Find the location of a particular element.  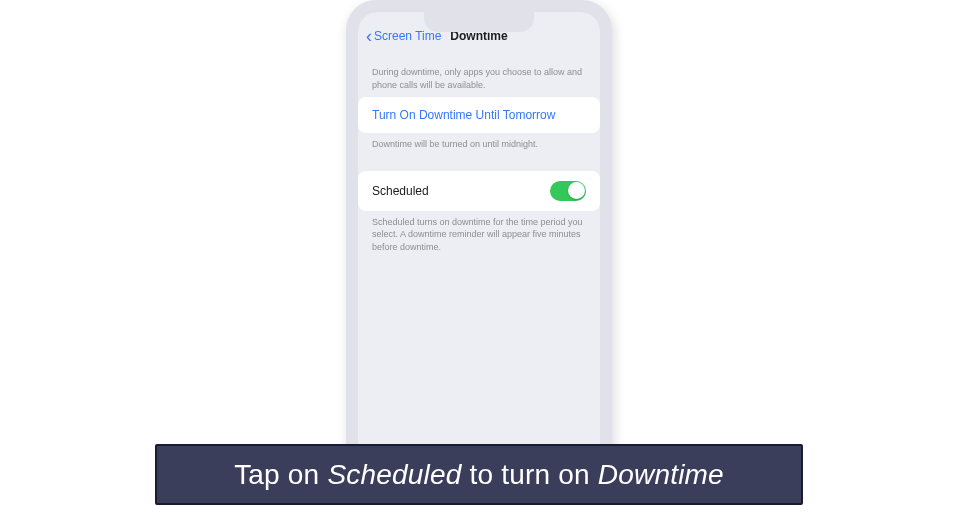

intro-description: During downtime, only apps you choose to… is located at coordinates (479, 76).